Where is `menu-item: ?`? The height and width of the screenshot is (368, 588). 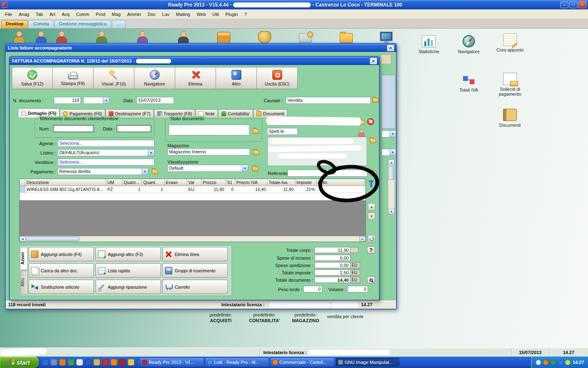 menu-item: ? is located at coordinates (246, 14).